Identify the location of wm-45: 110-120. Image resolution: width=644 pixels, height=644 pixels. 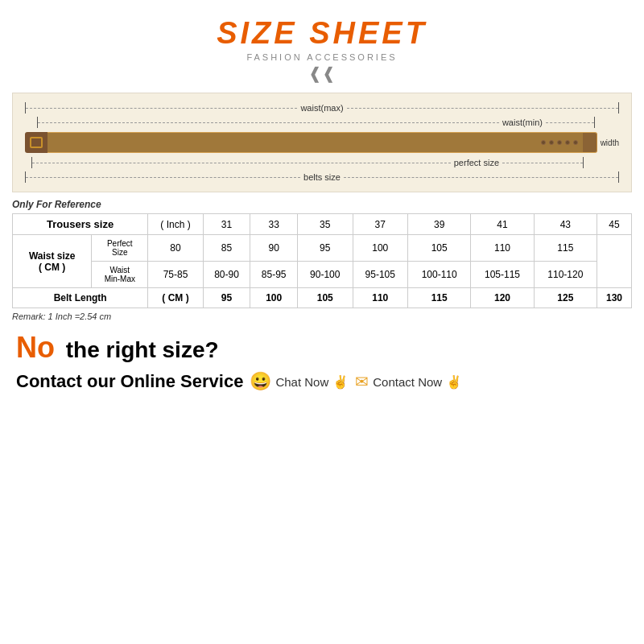
(565, 275).